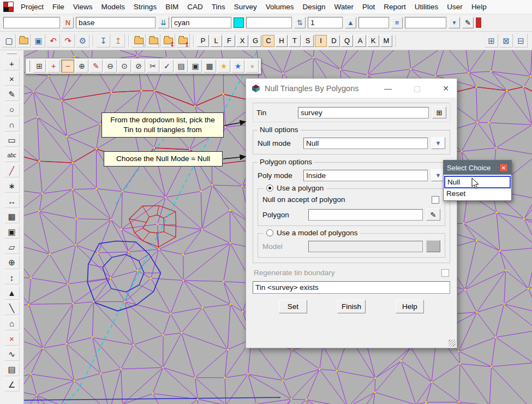  Describe the element at coordinates (477, 168) in the screenshot. I see `popup-titlebar: Select Choice ✕` at that location.